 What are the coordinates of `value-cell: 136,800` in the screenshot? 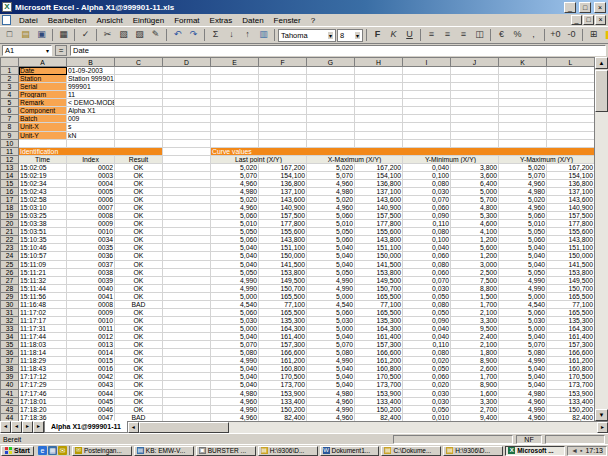 It's located at (571, 183).